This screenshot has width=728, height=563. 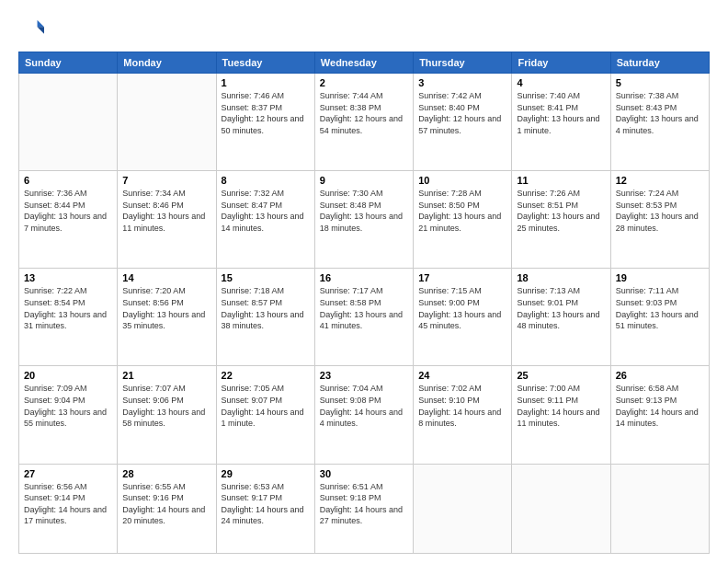 I want to click on weekday-header-saturday: Saturday, so click(x=660, y=63).